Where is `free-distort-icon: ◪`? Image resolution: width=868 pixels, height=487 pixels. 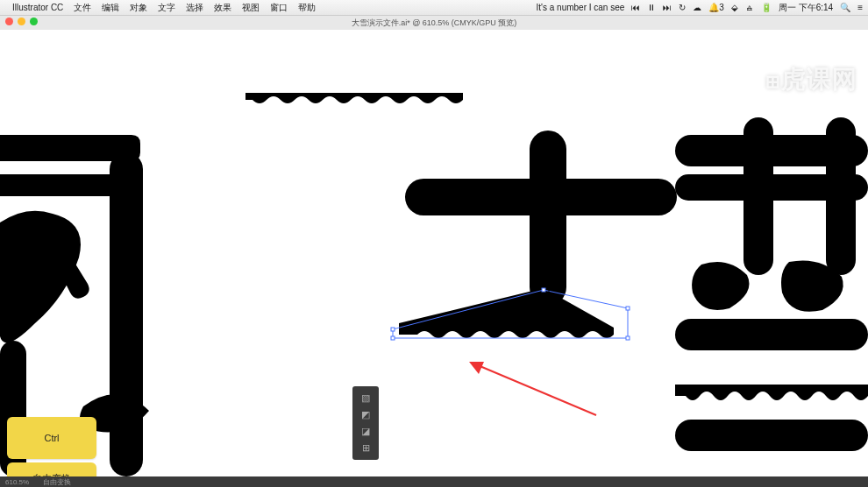
free-distort-icon: ◪ is located at coordinates (366, 432).